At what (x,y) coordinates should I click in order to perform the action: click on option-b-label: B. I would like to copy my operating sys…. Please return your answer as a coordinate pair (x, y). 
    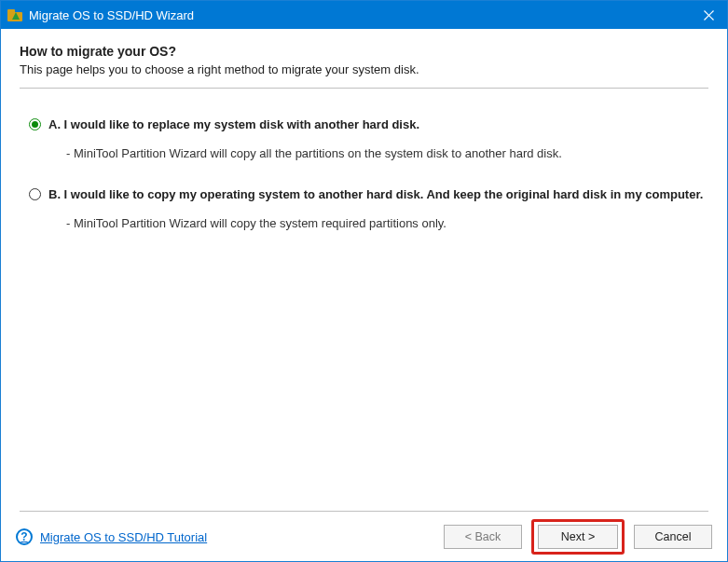
    Looking at the image, I should click on (376, 195).